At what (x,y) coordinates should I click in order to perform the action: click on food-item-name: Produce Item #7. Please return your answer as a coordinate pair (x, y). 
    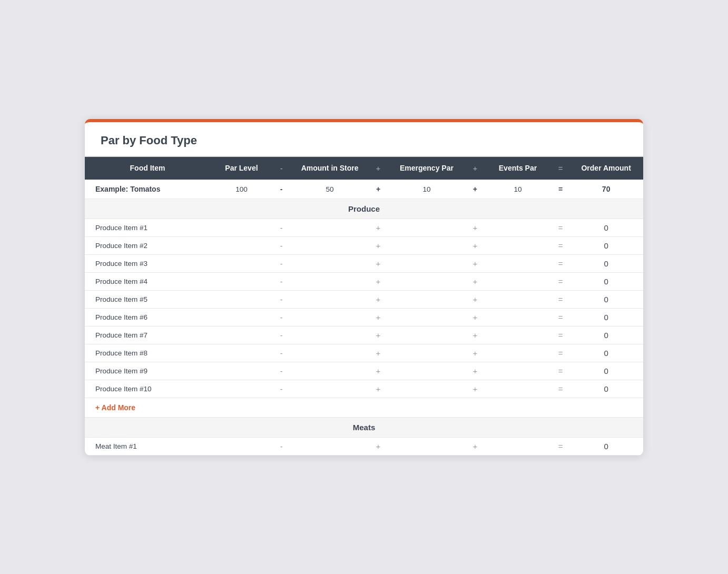
    Looking at the image, I should click on (147, 335).